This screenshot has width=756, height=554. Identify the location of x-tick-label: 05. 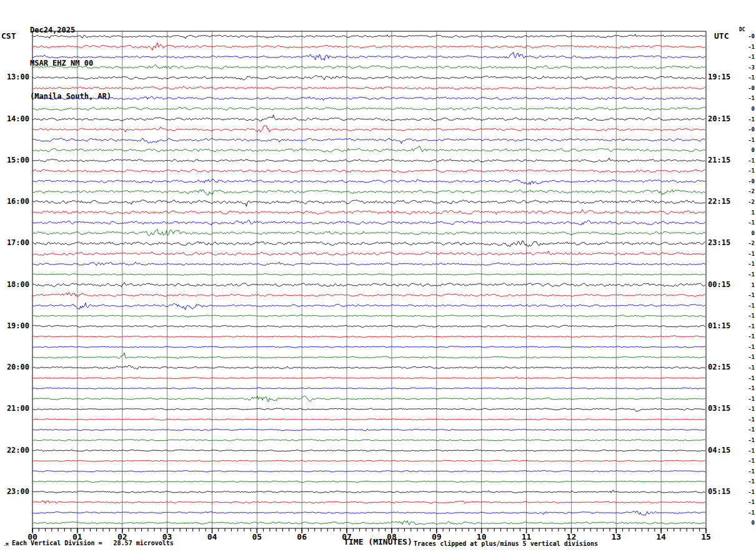
(257, 536).